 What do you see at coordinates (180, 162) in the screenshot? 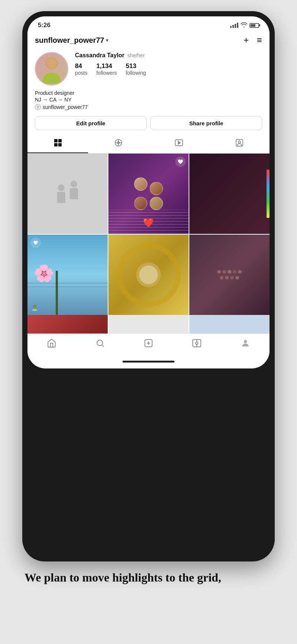
I see `heart-reel-badge` at bounding box center [180, 162].